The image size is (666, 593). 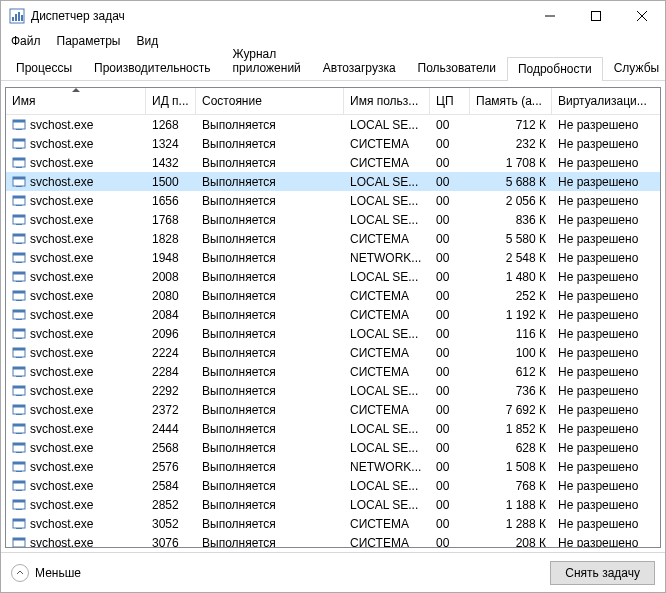 What do you see at coordinates (642, 16) in the screenshot?
I see `close-button` at bounding box center [642, 16].